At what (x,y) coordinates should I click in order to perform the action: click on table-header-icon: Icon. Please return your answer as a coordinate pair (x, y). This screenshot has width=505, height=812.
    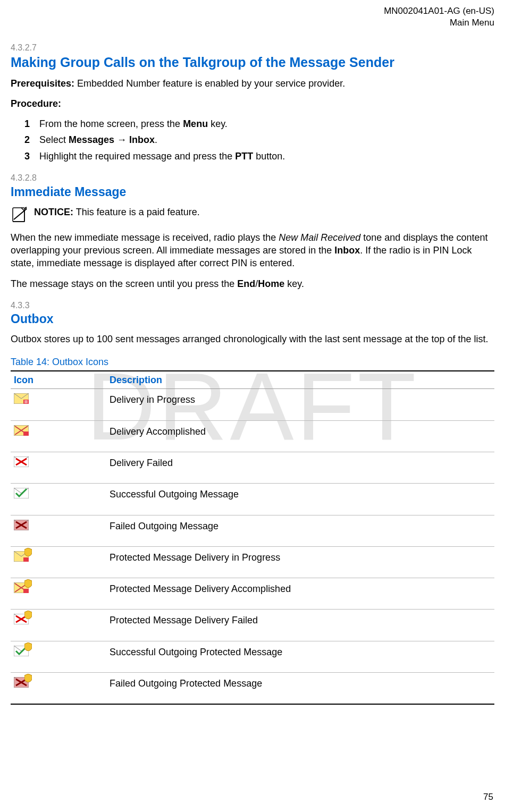
    Looking at the image, I should click on (58, 380).